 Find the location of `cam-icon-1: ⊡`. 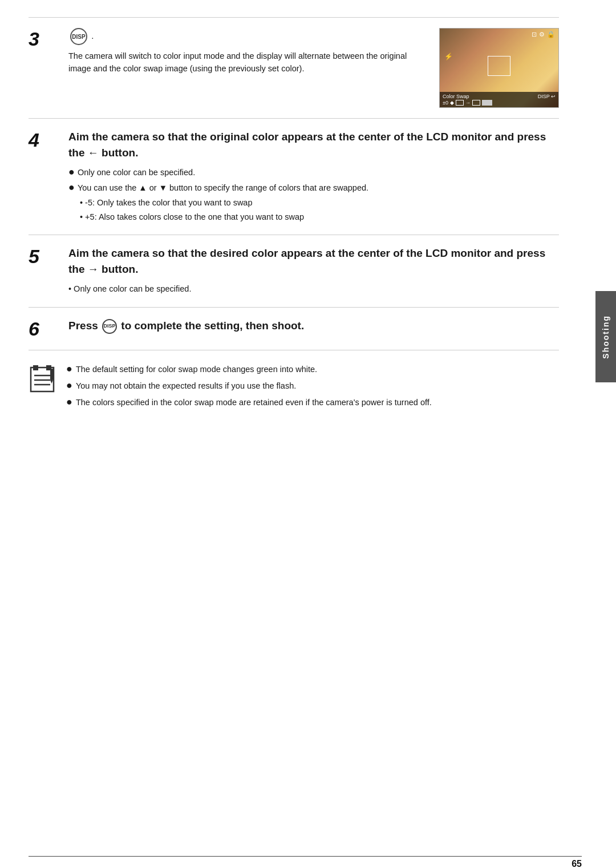

cam-icon-1: ⊡ is located at coordinates (534, 34).